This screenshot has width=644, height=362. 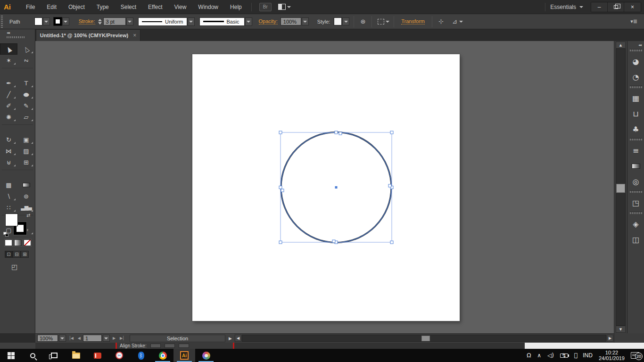 I want to click on brush-definition-dropdown, so click(x=249, y=22).